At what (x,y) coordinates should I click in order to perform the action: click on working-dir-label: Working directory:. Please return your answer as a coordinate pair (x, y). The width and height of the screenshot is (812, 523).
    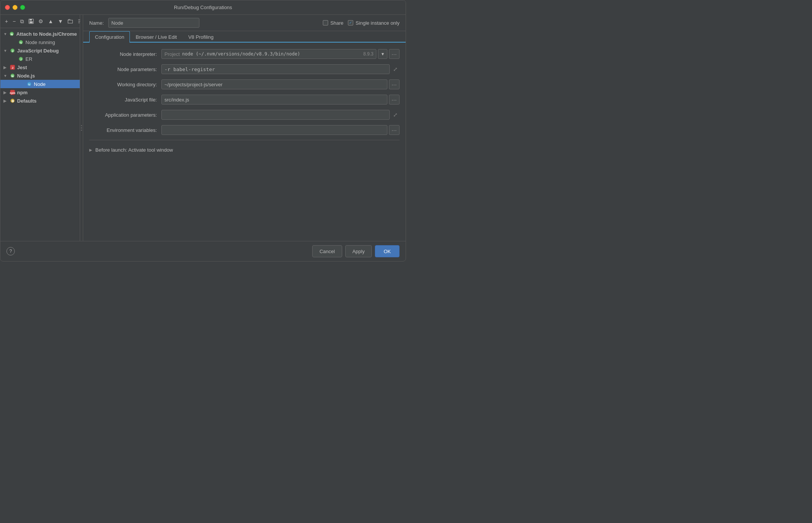
    Looking at the image, I should click on (125, 84).